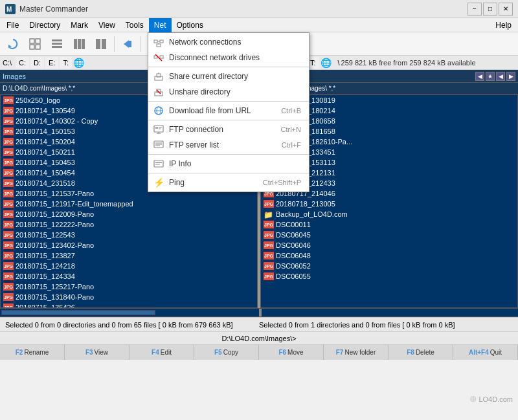  Describe the element at coordinates (135, 25) in the screenshot. I see `menu-tools: Tools` at that location.